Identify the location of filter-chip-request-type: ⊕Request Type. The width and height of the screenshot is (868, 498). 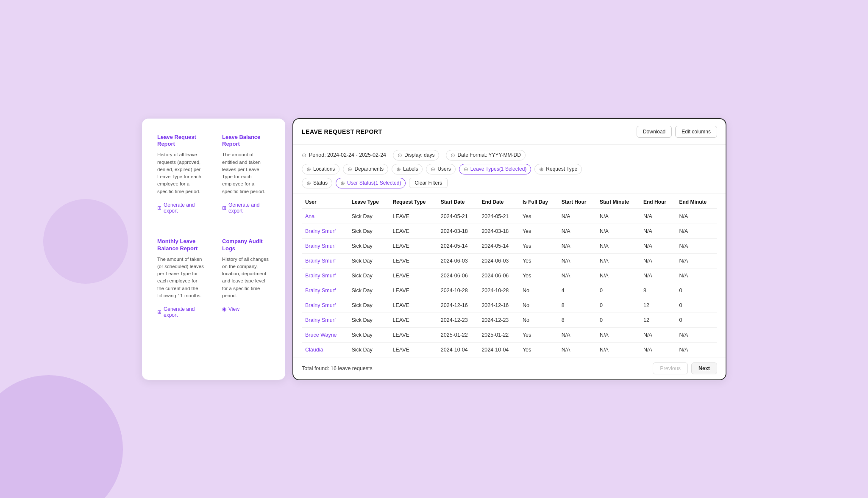
(558, 169).